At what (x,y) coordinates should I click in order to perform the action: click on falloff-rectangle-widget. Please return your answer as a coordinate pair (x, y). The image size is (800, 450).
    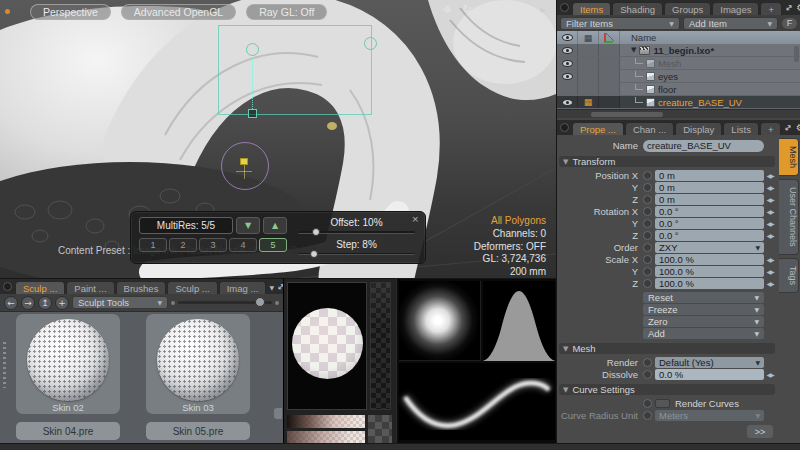
    Looking at the image, I should click on (295, 70).